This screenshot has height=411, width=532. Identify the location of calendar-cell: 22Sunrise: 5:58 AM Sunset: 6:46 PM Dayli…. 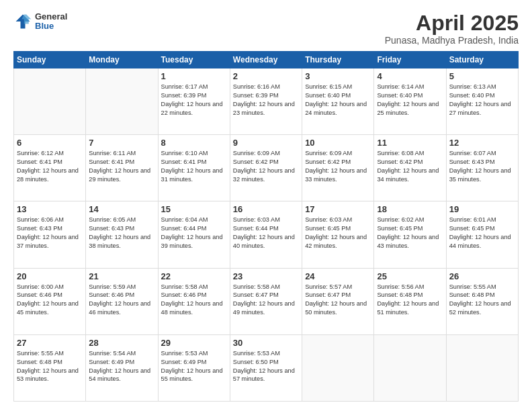
(193, 301).